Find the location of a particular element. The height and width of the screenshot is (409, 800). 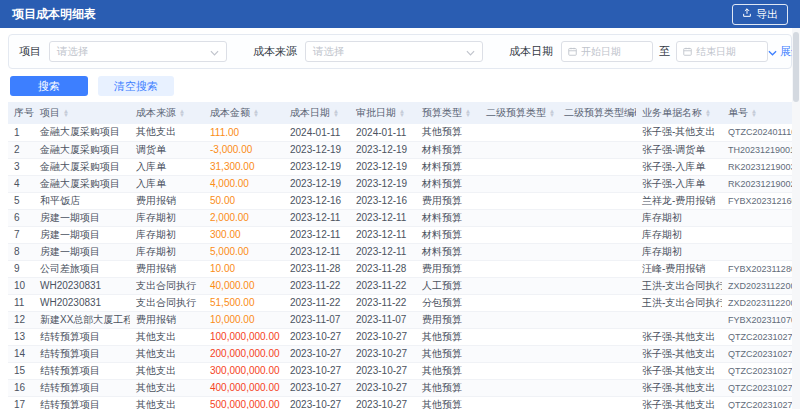

cell-no: 5 is located at coordinates (21, 200).